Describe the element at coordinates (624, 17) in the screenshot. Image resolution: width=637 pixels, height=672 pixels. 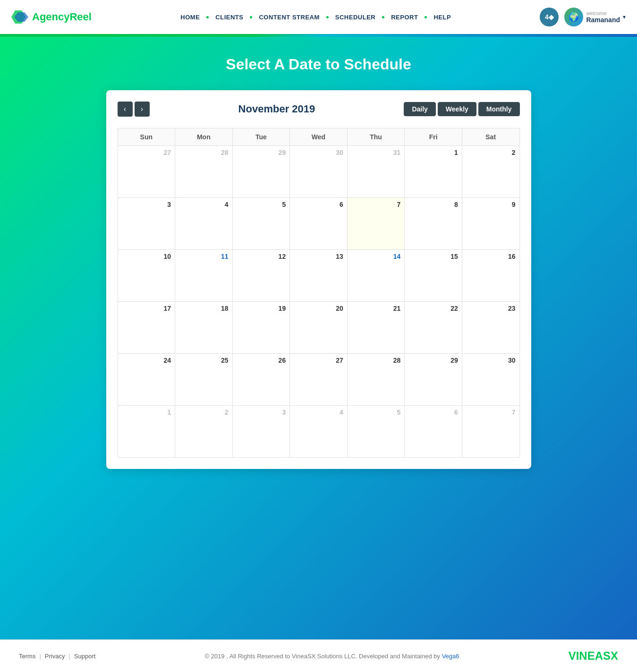
I see `chevron-down-icon: ▾` at that location.